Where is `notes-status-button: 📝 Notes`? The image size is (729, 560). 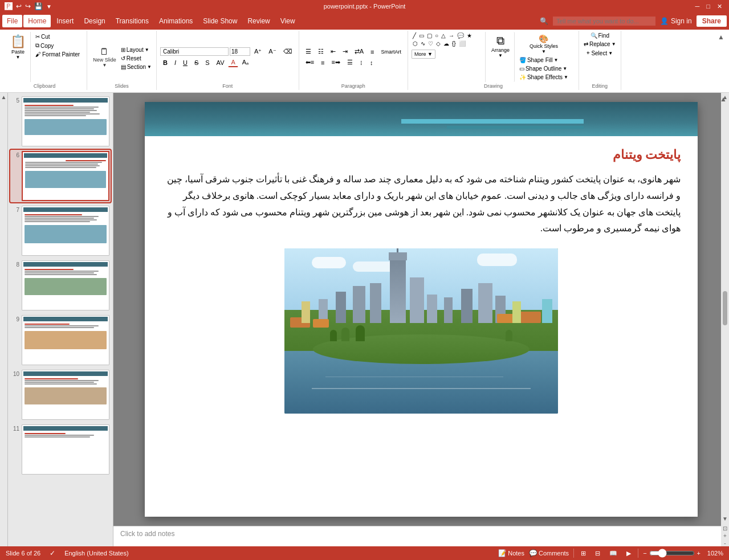
notes-status-button: 📝 Notes is located at coordinates (511, 553).